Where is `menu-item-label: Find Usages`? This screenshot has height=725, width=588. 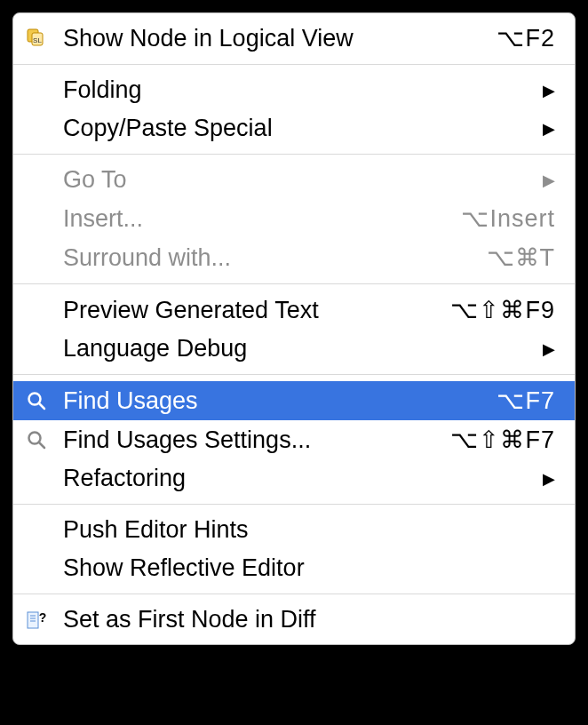 menu-item-label: Find Usages is located at coordinates (271, 402).